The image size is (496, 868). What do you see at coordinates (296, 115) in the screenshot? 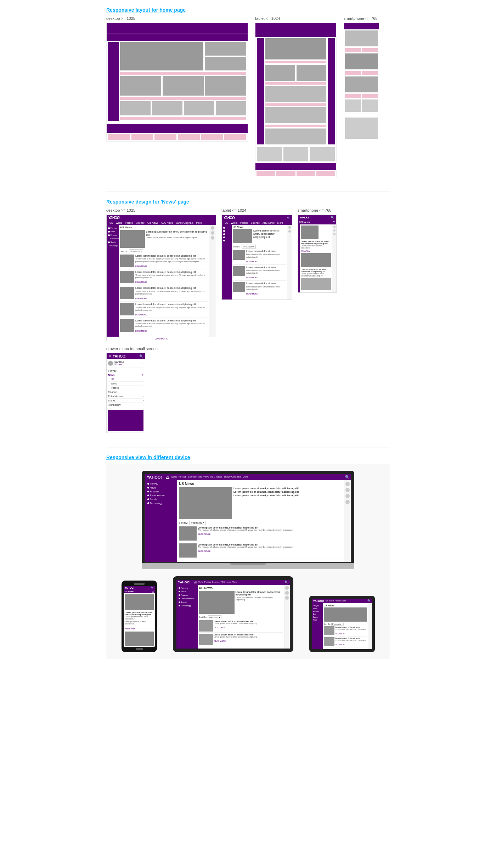
I see `wft-img3` at bounding box center [296, 115].